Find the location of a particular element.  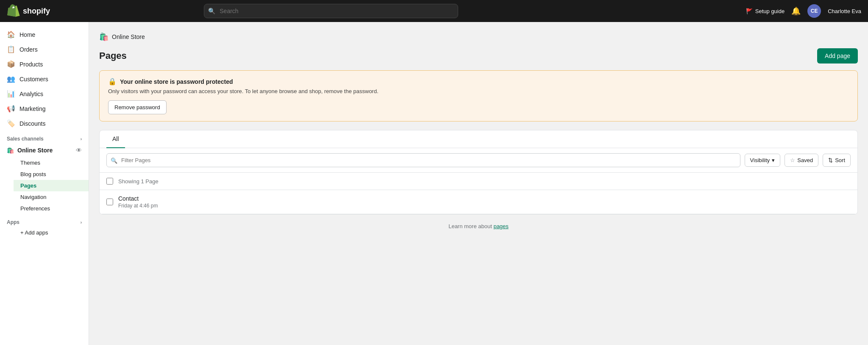

add-apps-label: + Add apps is located at coordinates (34, 233).